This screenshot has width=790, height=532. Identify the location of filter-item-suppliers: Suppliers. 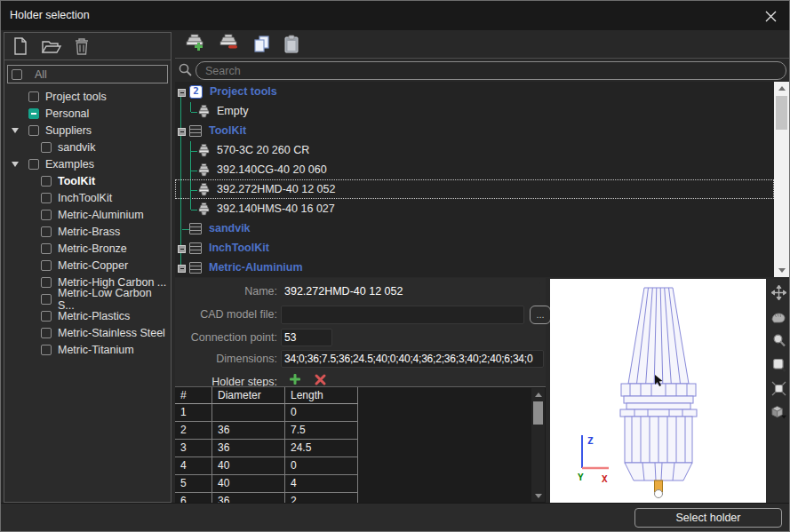
(87, 130).